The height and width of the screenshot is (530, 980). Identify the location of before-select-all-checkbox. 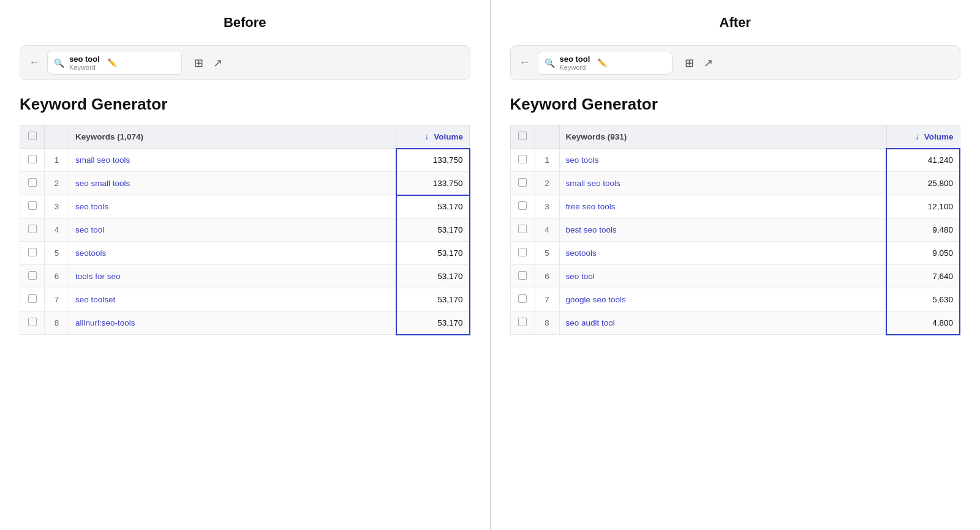
(32, 136).